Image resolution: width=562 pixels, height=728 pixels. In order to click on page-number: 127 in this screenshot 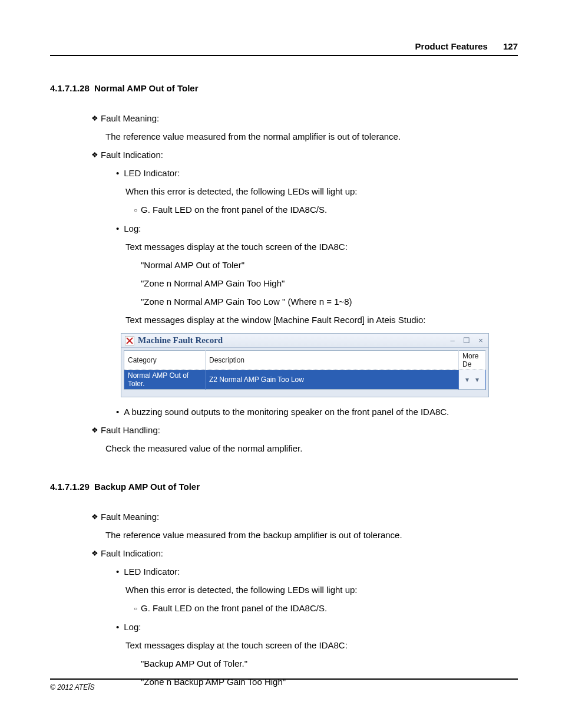, I will do `click(510, 46)`.